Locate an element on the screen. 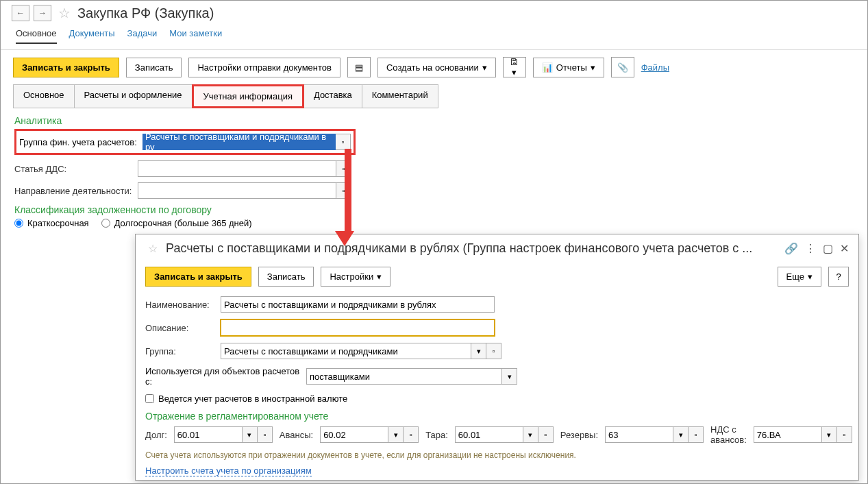 This screenshot has width=868, height=484. debt-open: ▫ is located at coordinates (265, 435).